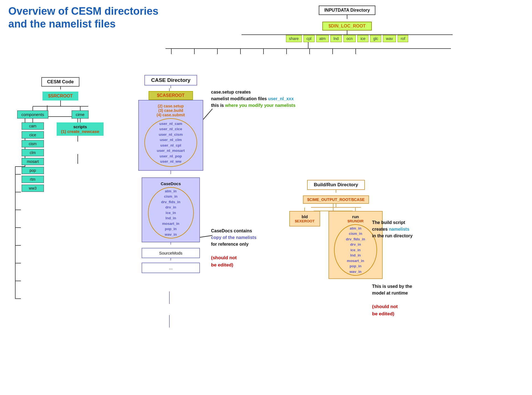  What do you see at coordinates (33, 162) in the screenshot?
I see `component-item: mosart` at bounding box center [33, 162].